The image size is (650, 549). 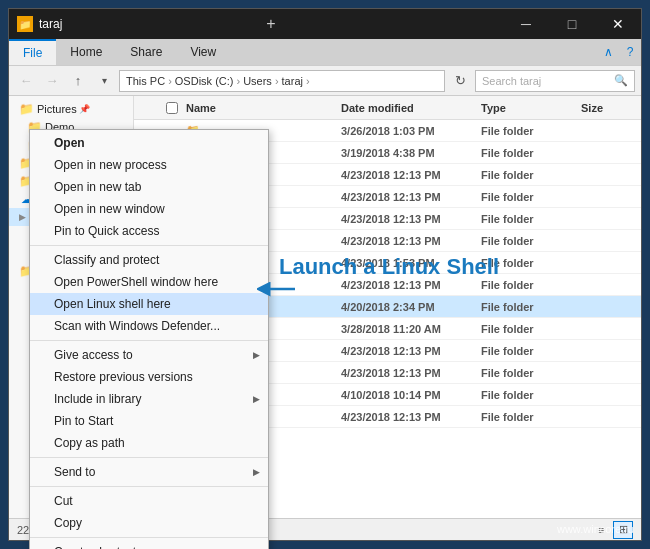 I want to click on back-button: ←, so click(x=26, y=81).